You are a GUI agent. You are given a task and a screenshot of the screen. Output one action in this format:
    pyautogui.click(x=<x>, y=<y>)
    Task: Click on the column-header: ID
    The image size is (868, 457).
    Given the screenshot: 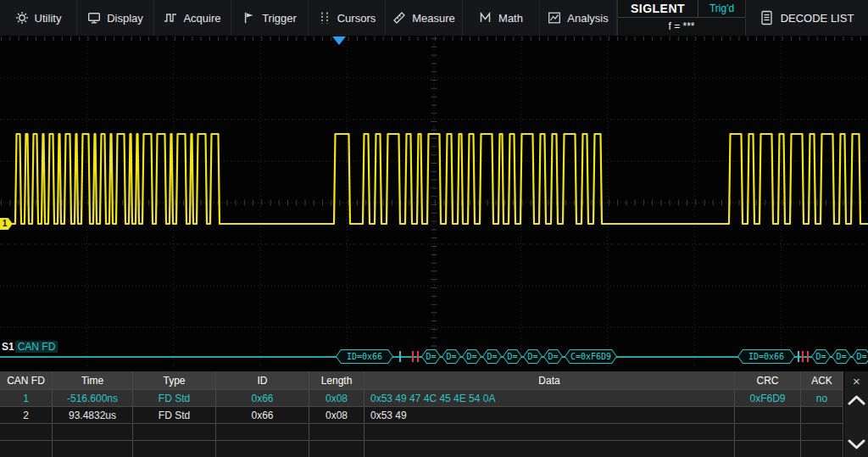 What is the action you would take?
    pyautogui.click(x=263, y=381)
    